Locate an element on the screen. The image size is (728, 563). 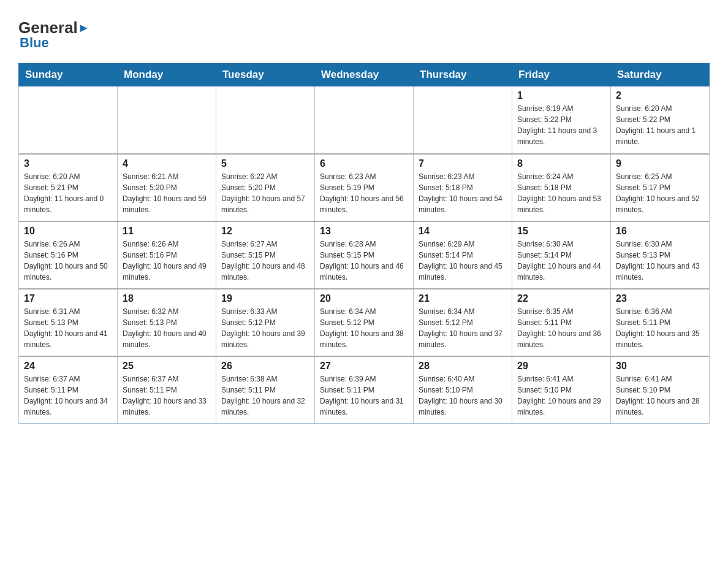
weekday-header-friday: Friday is located at coordinates (561, 75).